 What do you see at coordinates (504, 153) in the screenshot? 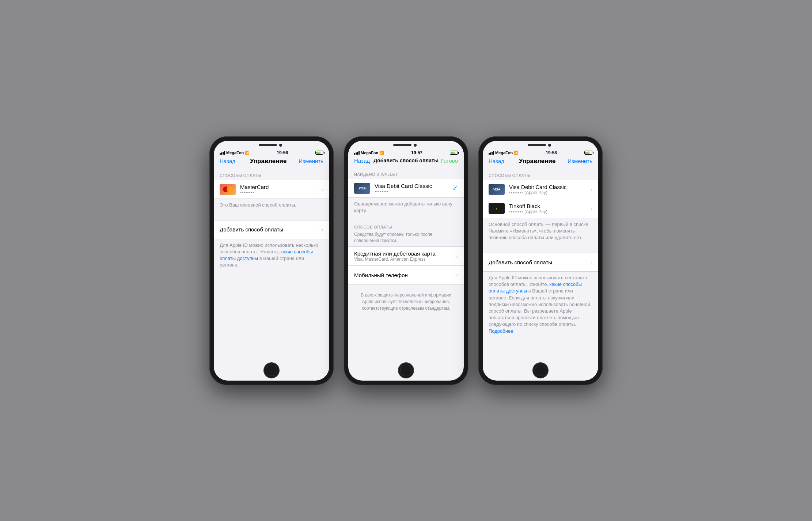
I see `carrier-3: MegaFon` at bounding box center [504, 153].